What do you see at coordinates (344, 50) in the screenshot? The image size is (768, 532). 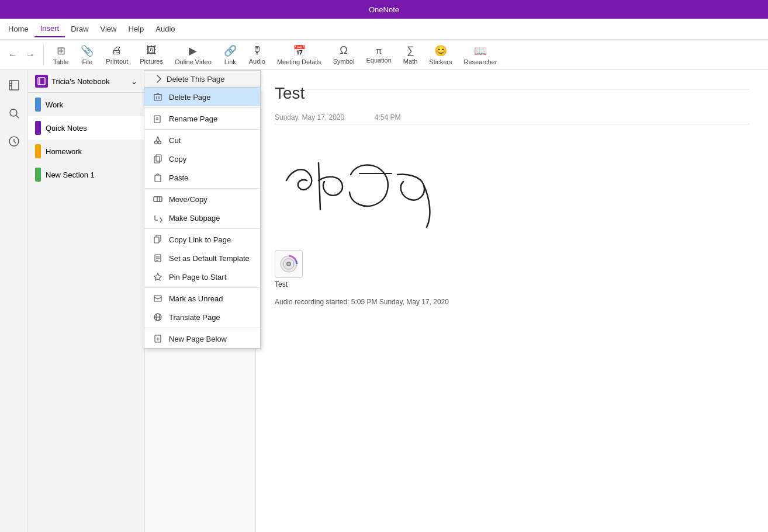 I see `symbol-icon: Ω` at bounding box center [344, 50].